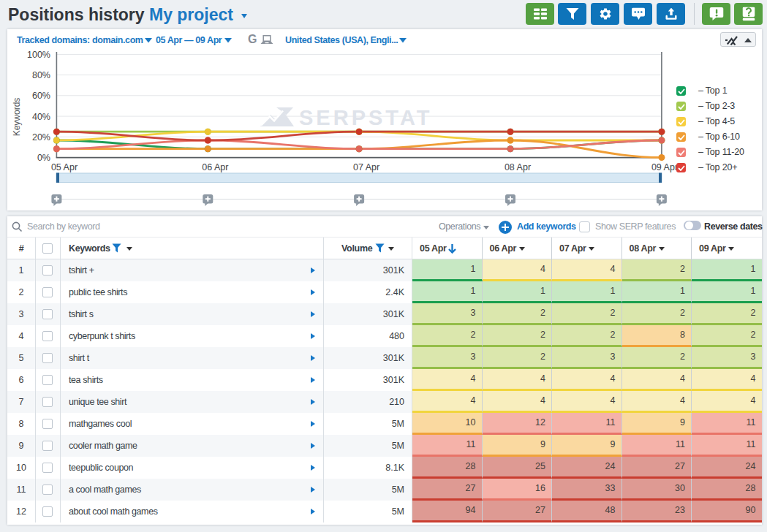  What do you see at coordinates (64, 167) in the screenshot?
I see `svg-text: 05 Apr` at bounding box center [64, 167].